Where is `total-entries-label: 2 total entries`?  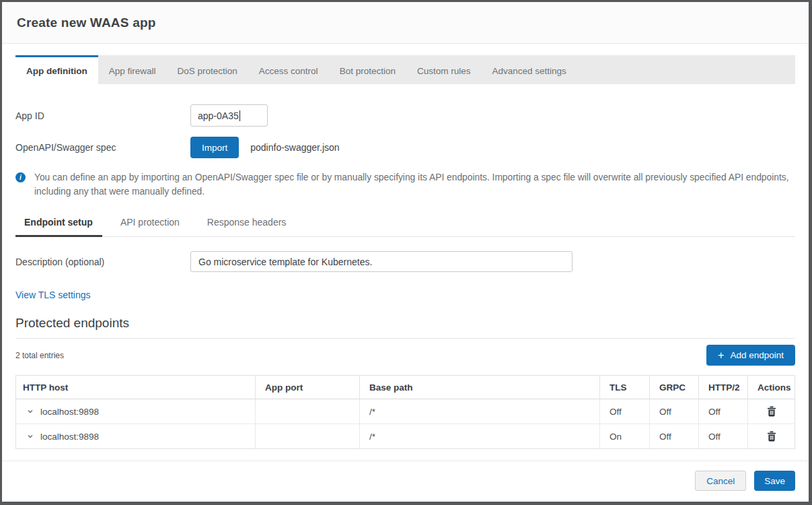
total-entries-label: 2 total entries is located at coordinates (40, 356).